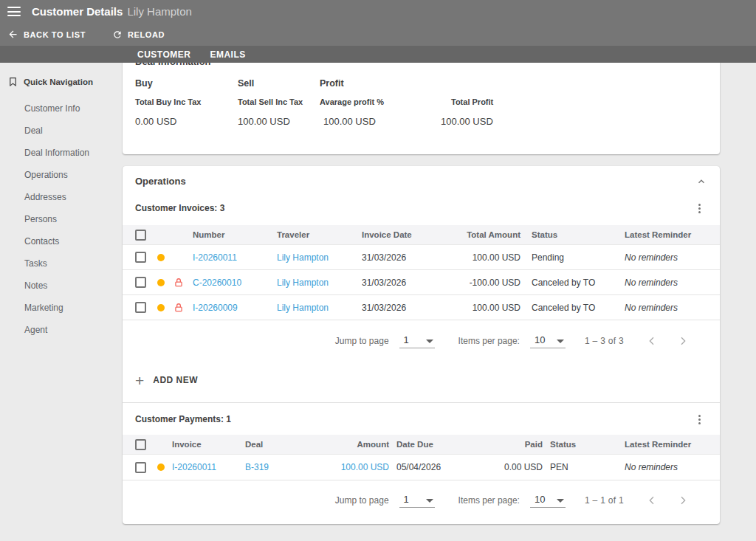 This screenshot has height=541, width=756. Describe the element at coordinates (186, 88) in the screenshot. I see `buy-header: Buy` at that location.